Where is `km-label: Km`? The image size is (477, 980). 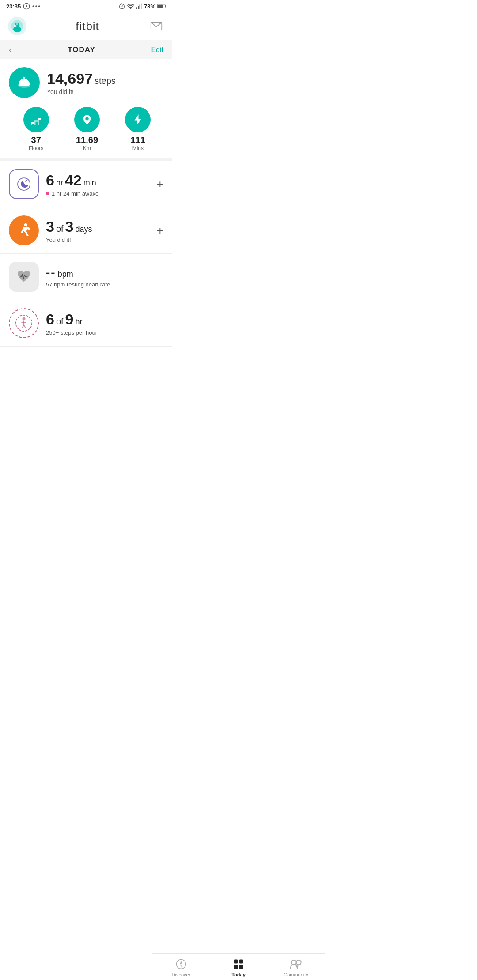 km-label: Km is located at coordinates (87, 148).